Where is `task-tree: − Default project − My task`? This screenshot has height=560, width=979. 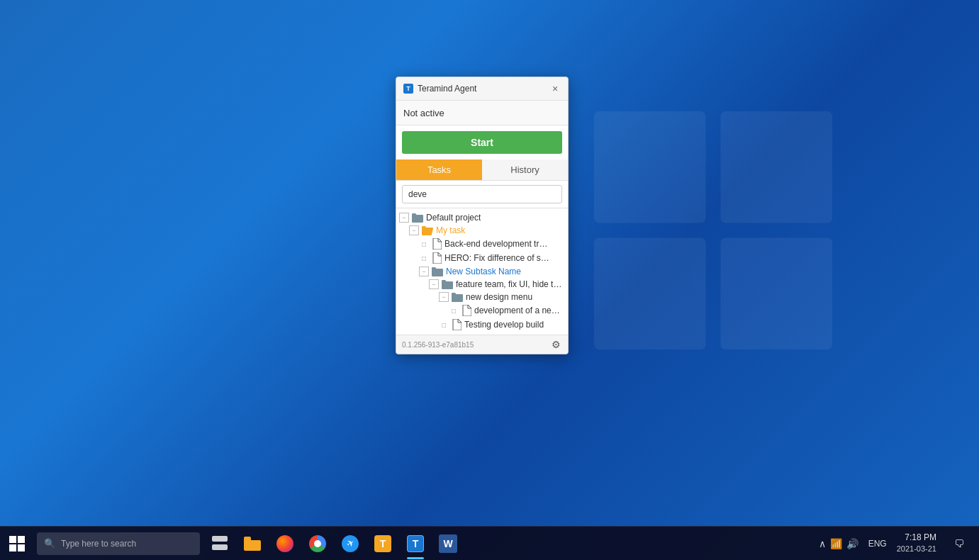
task-tree: − Default project − My task is located at coordinates (482, 271).